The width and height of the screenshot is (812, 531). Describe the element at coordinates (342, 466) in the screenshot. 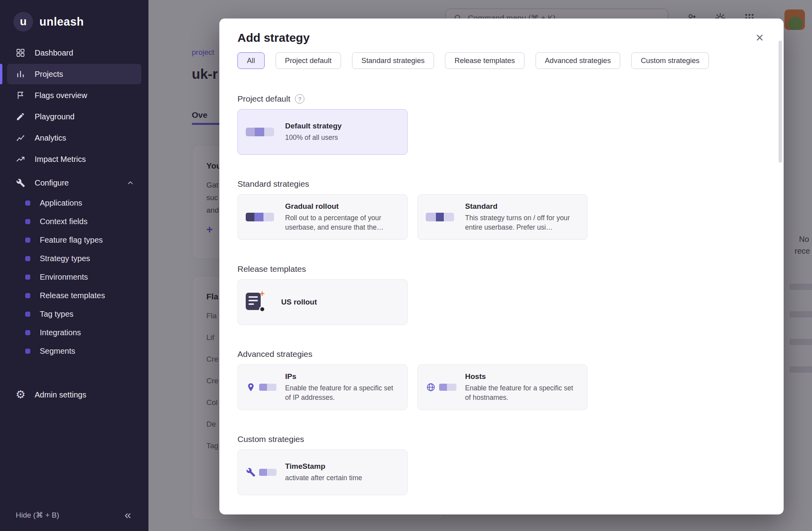

I see `card-title: TimeStamp` at that location.